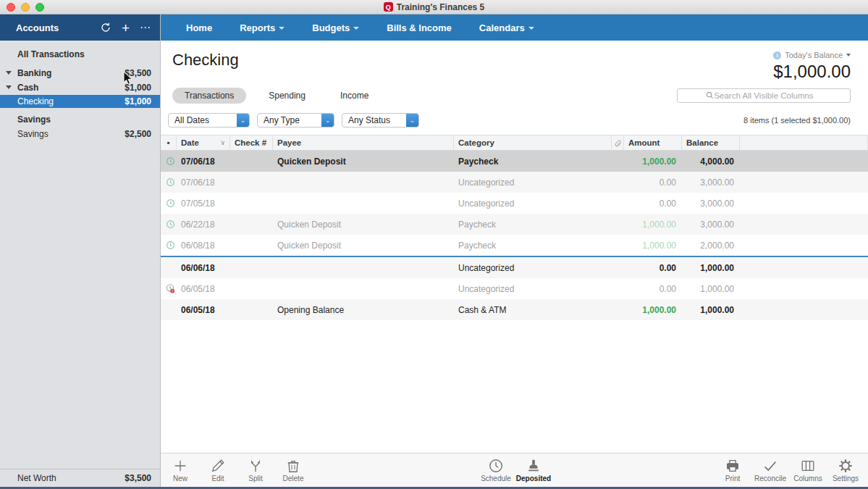 This screenshot has height=489, width=868. Describe the element at coordinates (169, 143) in the screenshot. I see `status-column-header: •` at that location.